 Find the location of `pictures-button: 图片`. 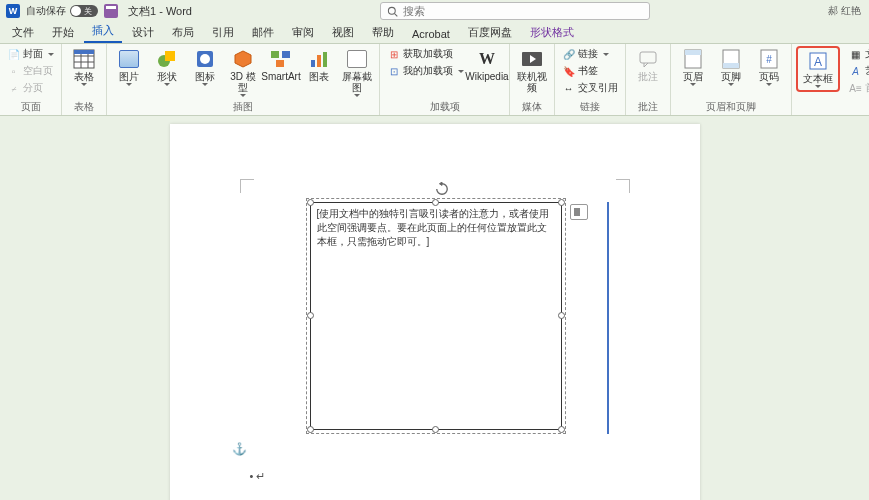

pictures-button: 图片 is located at coordinates (129, 67).